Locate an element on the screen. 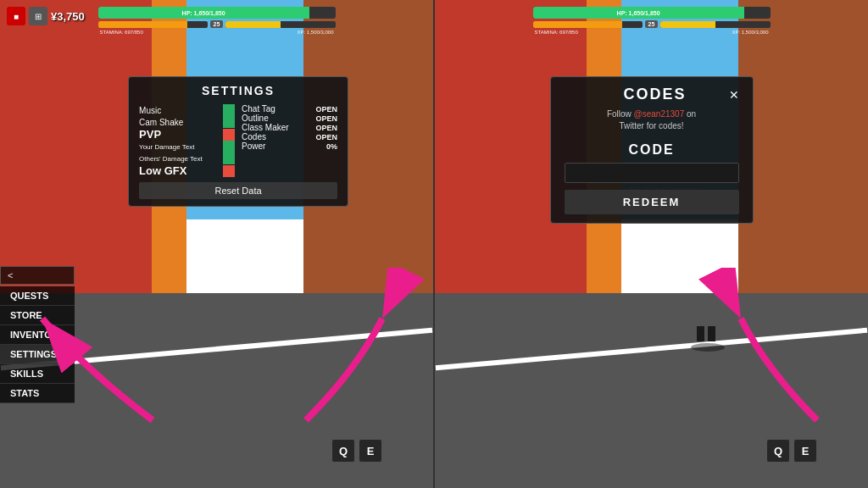 The width and height of the screenshot is (868, 488). sidebar-item-settings: SETTINGS is located at coordinates (37, 354).